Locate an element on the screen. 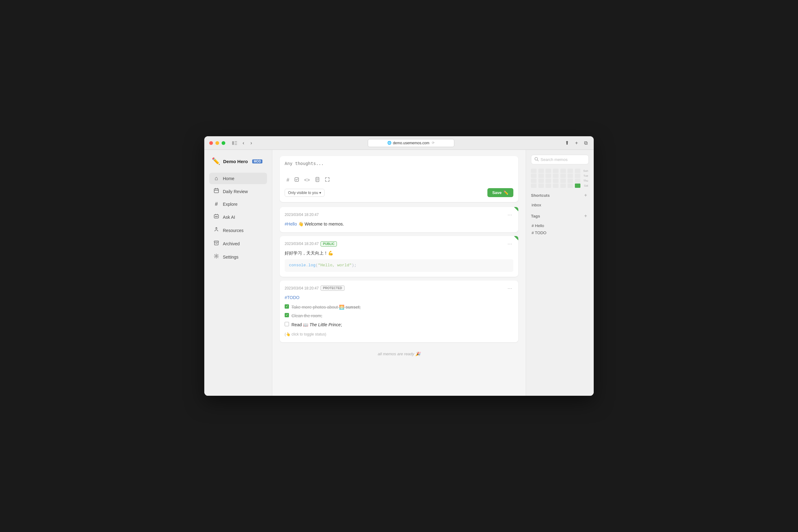  memo-1-header: 2023/03/04 18:20:47 ··· is located at coordinates (399, 215).